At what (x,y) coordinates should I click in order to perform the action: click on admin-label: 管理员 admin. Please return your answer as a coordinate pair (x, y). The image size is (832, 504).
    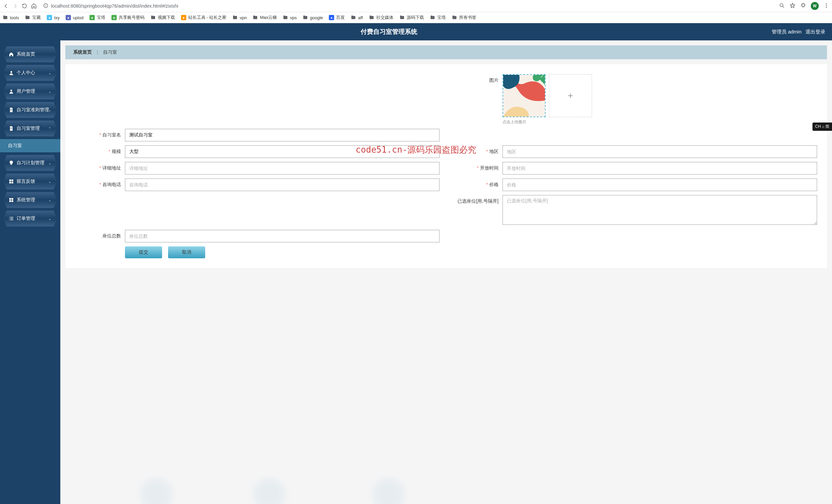
    Looking at the image, I should click on (787, 32).